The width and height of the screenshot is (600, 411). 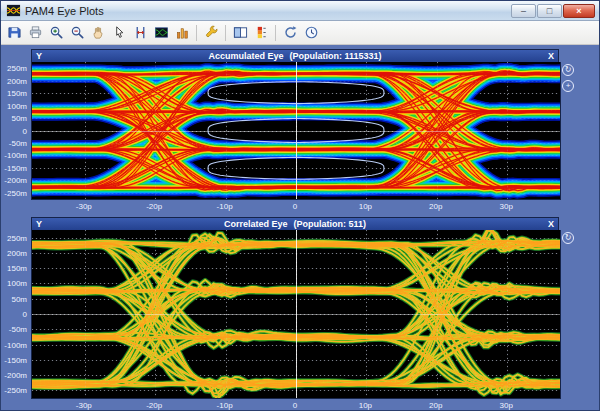 I want to click on save-button, so click(x=14, y=33).